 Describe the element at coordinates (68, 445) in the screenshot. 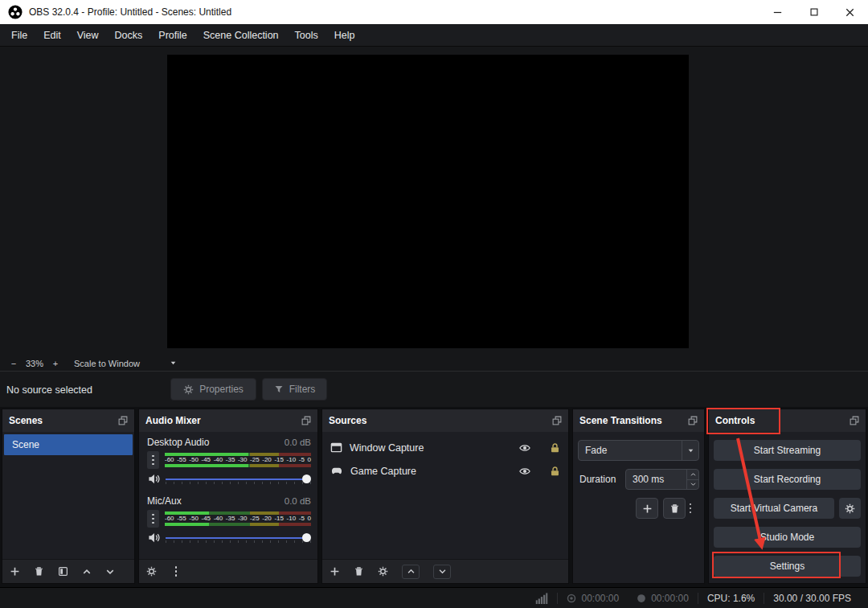

I see `scene-list-item: Scene` at that location.